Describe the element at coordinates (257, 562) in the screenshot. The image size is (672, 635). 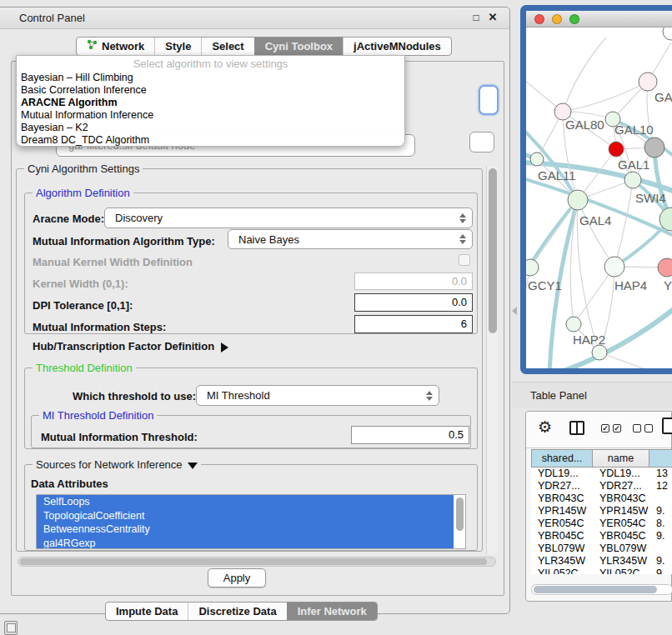
I see `settings-horizontal-scrollbar` at that location.